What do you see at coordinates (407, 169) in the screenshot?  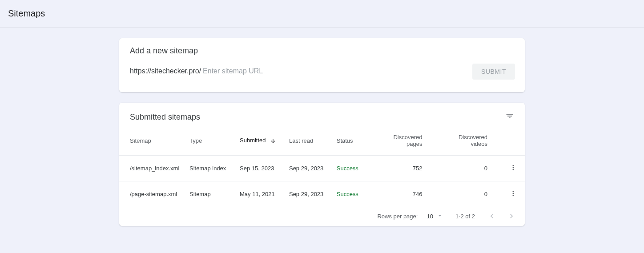 I see `cell-pages: 752` at bounding box center [407, 169].